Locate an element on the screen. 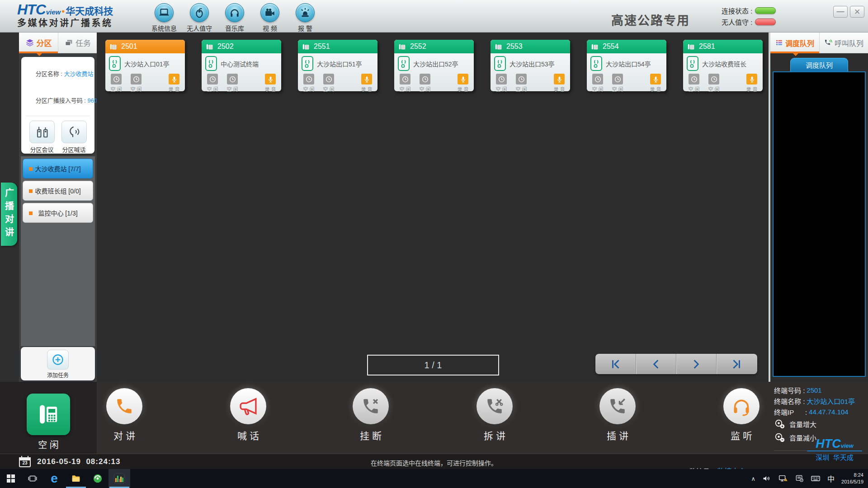 The image size is (868, 488). dispatch-queue-list is located at coordinates (819, 224).